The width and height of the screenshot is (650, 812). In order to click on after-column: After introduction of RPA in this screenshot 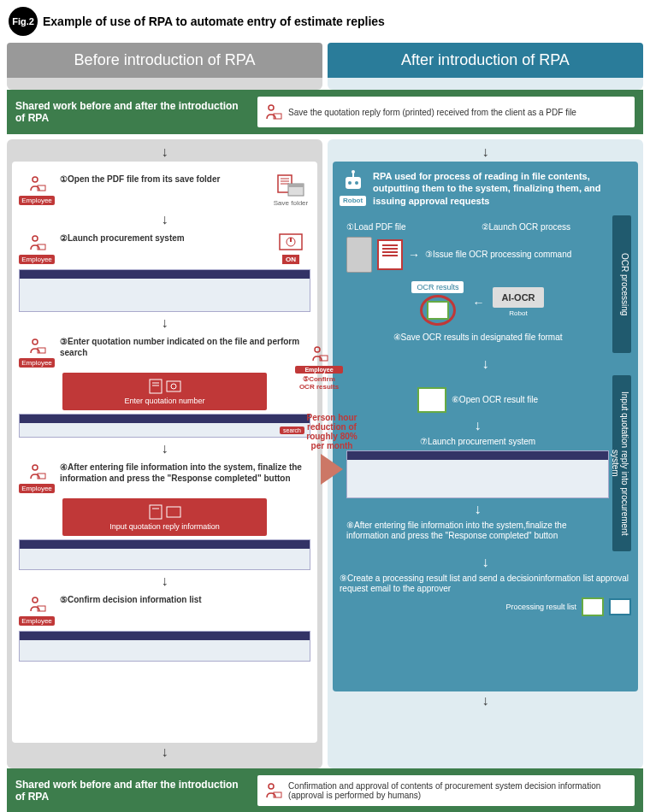, I will do `click(486, 67)`.